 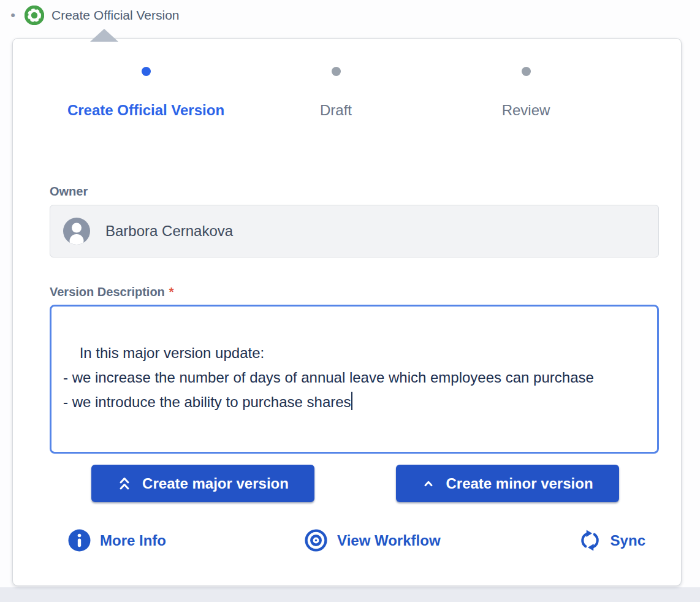 What do you see at coordinates (94, 15) in the screenshot?
I see `page-header: • Create Official Version` at bounding box center [94, 15].